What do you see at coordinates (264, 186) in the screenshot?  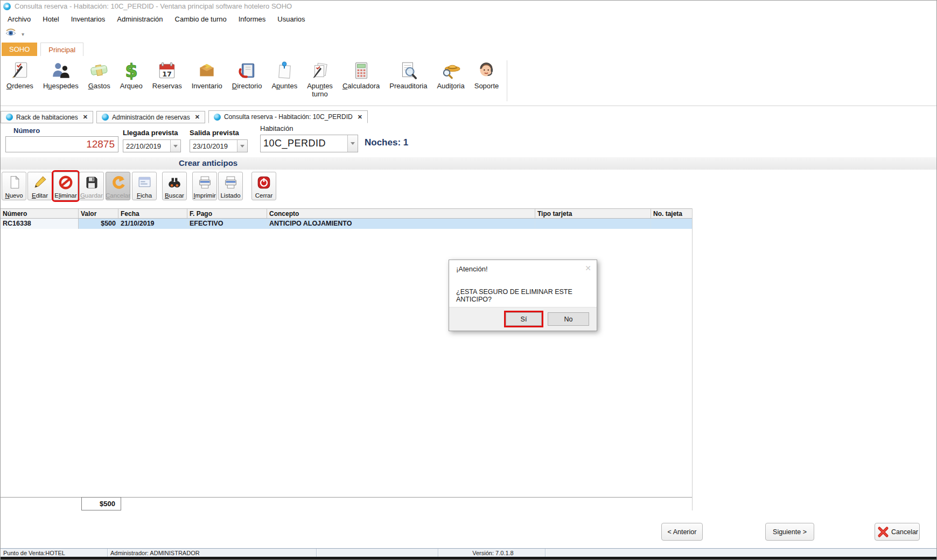 I see `cerrar-button: Cerrar` at bounding box center [264, 186].